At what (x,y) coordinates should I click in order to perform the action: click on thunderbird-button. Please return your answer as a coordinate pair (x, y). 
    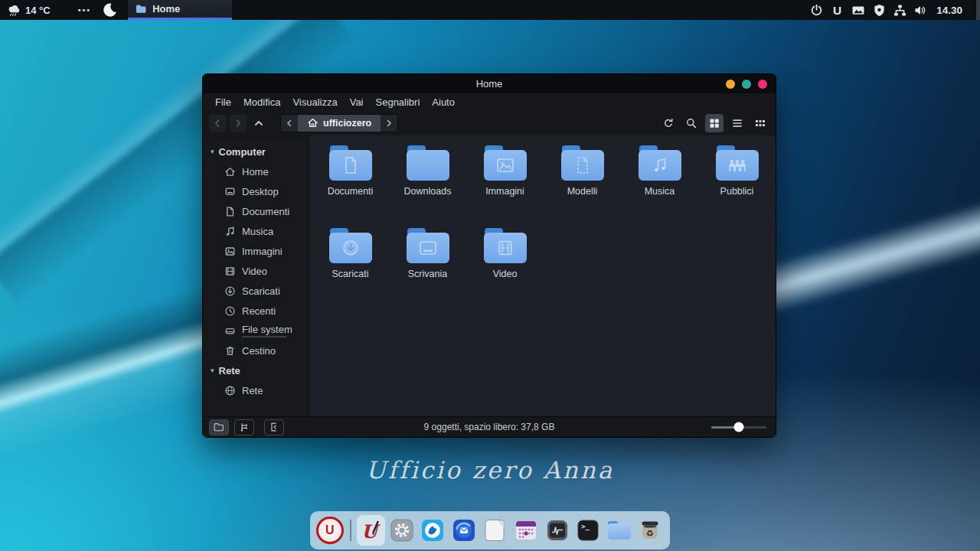
    Looking at the image, I should click on (464, 530).